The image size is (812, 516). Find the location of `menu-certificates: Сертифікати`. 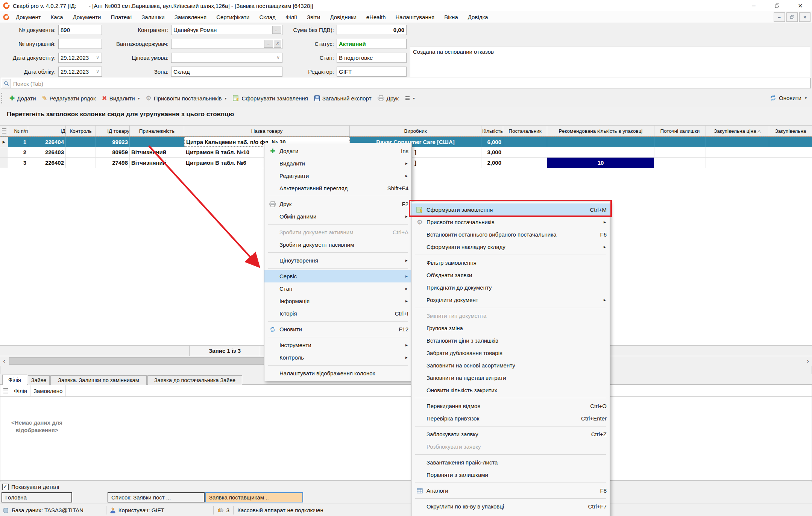

menu-certificates: Сертифікати is located at coordinates (233, 17).